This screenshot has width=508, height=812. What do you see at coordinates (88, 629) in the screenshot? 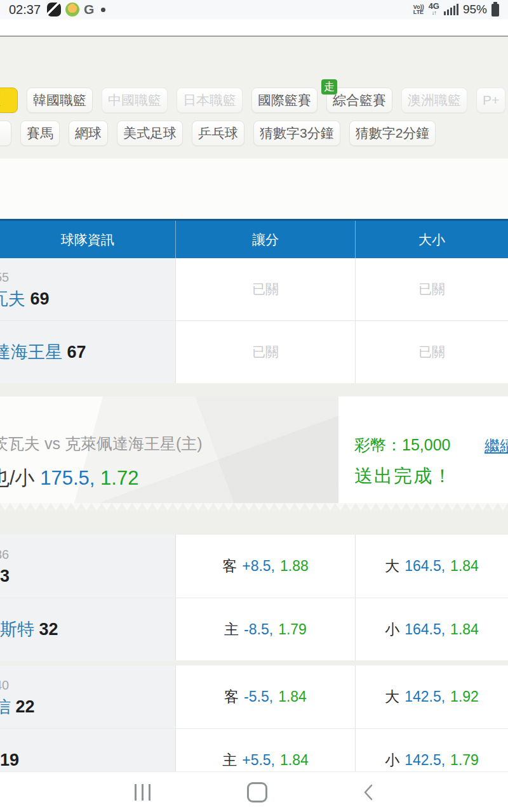
I see `team-cell: 斯特 32` at bounding box center [88, 629].